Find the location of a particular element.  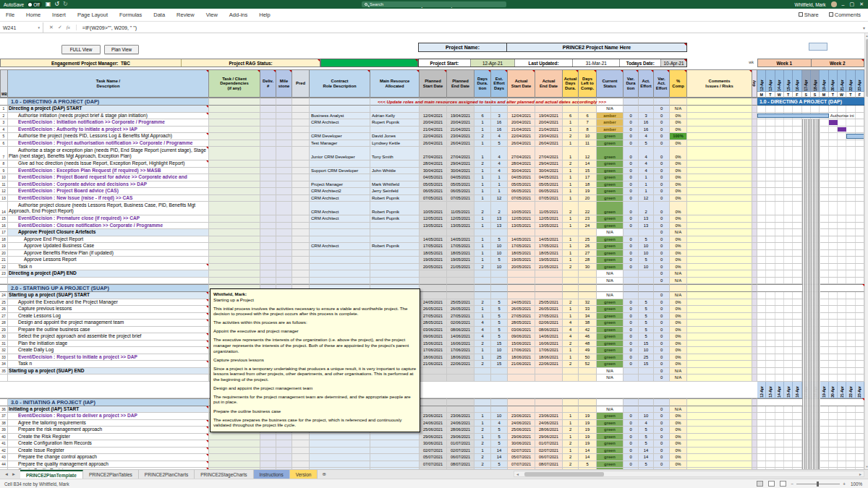

scroll-up-icon: ▲ is located at coordinates (867, 36).